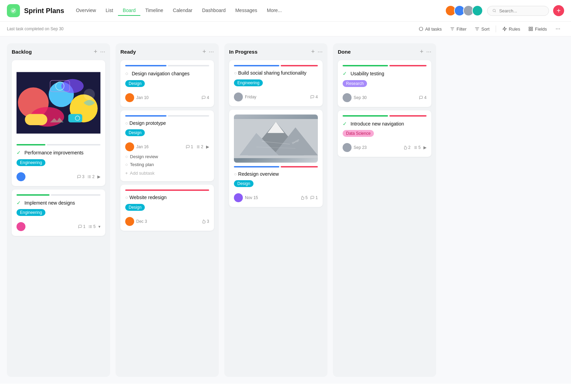 The width and height of the screenshot is (571, 392). I want to click on column-menu-in-progress: ···, so click(320, 52).